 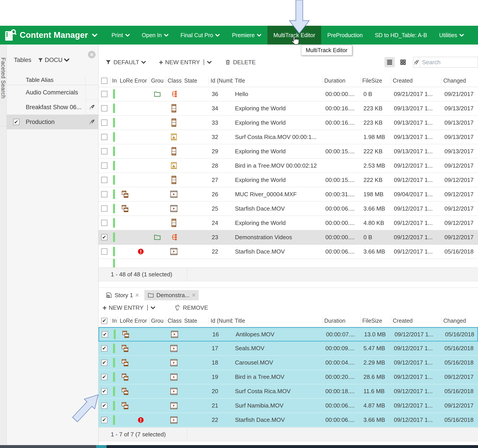 What do you see at coordinates (155, 35) in the screenshot?
I see `menubar-item-open-in: Open In` at bounding box center [155, 35].